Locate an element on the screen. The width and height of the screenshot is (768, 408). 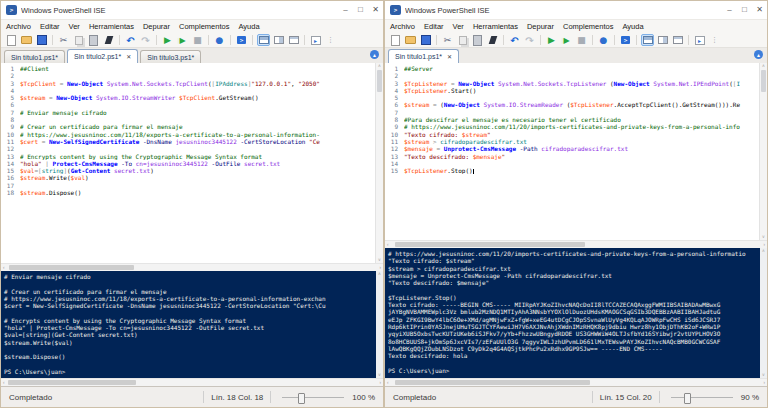
tab-close-icon: ✕ is located at coordinates (450, 56).